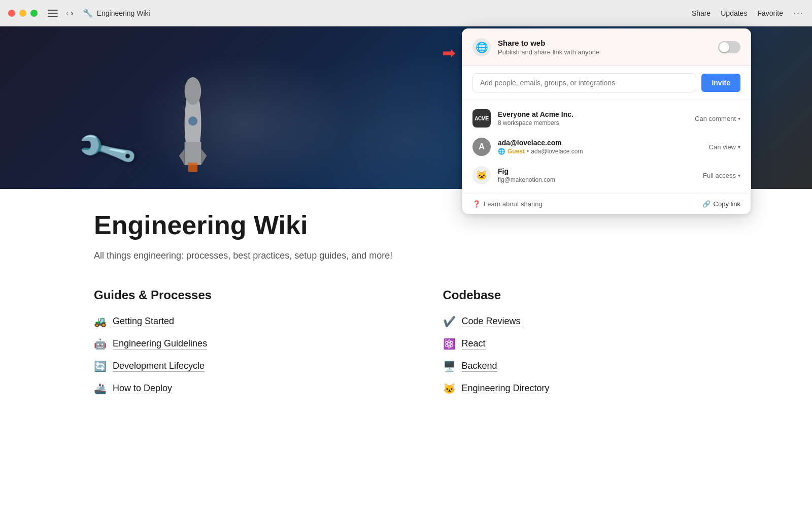 The image size is (812, 508). What do you see at coordinates (253, 322) in the screenshot?
I see `list-item: 🚜 Getting Started` at bounding box center [253, 322].